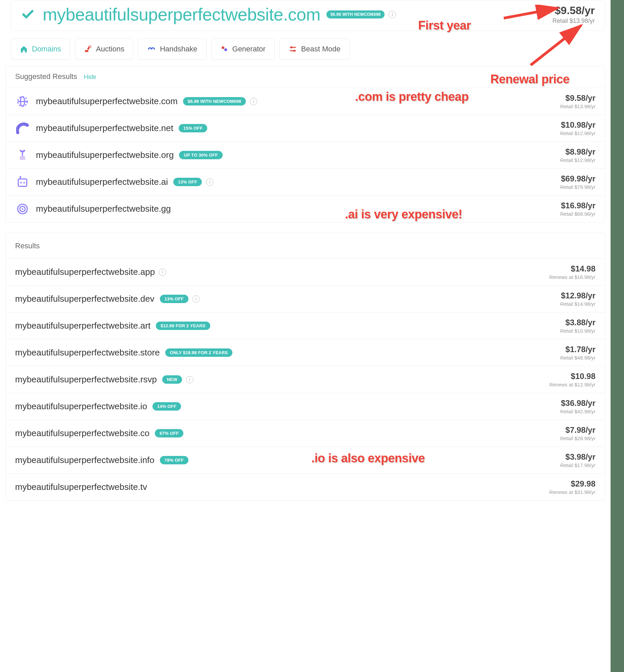  I want to click on home-icon, so click(24, 49).